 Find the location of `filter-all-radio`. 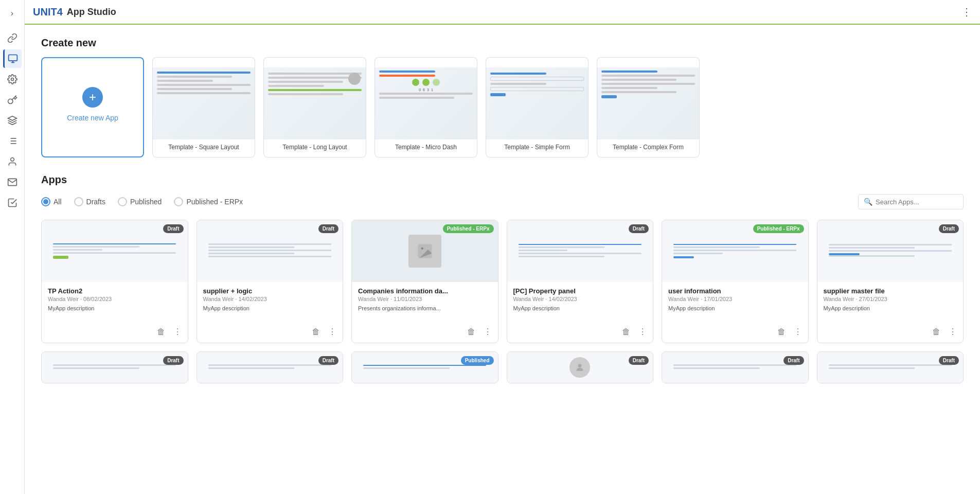

filter-all-radio is located at coordinates (46, 202).